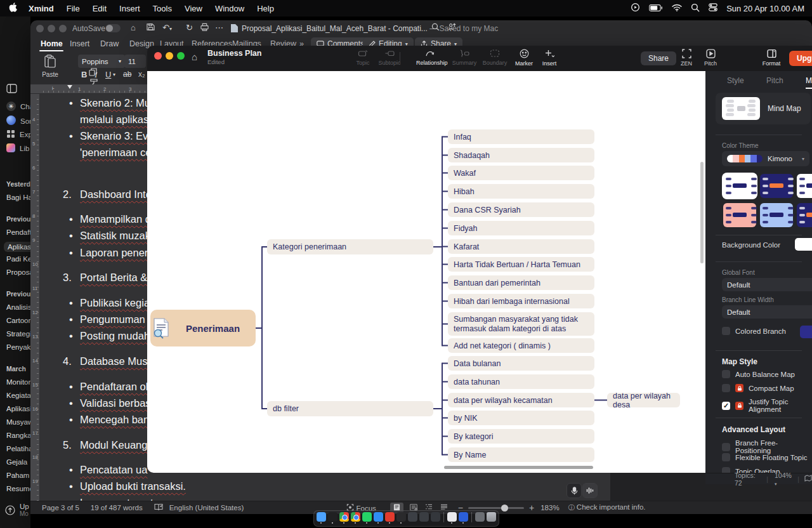  Describe the element at coordinates (713, 8) in the screenshot. I see `control-center-icon` at that location.